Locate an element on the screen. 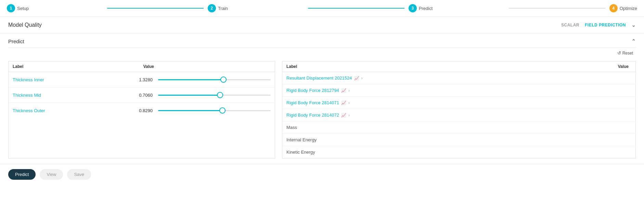 Image resolution: width=644 pixels, height=201 pixels. right-row-label-5: Internal Energy is located at coordinates (301, 140).